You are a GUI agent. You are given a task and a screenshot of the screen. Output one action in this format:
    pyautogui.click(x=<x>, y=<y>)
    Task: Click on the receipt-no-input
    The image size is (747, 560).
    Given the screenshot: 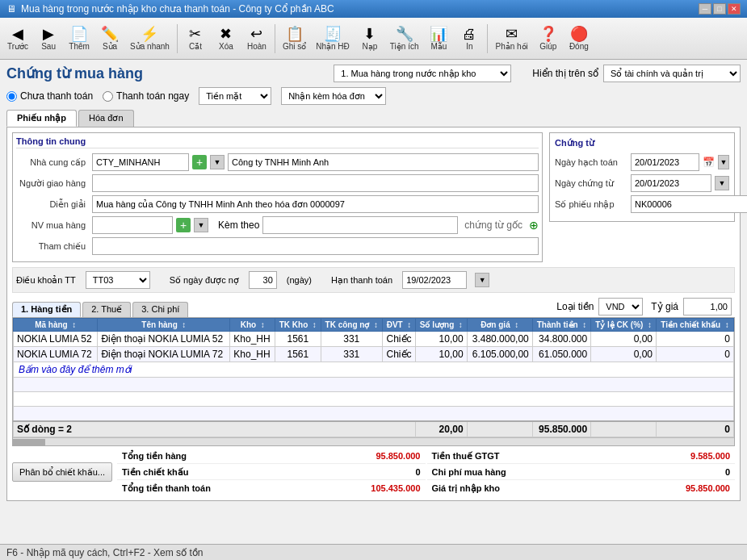 What is the action you would take?
    pyautogui.click(x=689, y=204)
    